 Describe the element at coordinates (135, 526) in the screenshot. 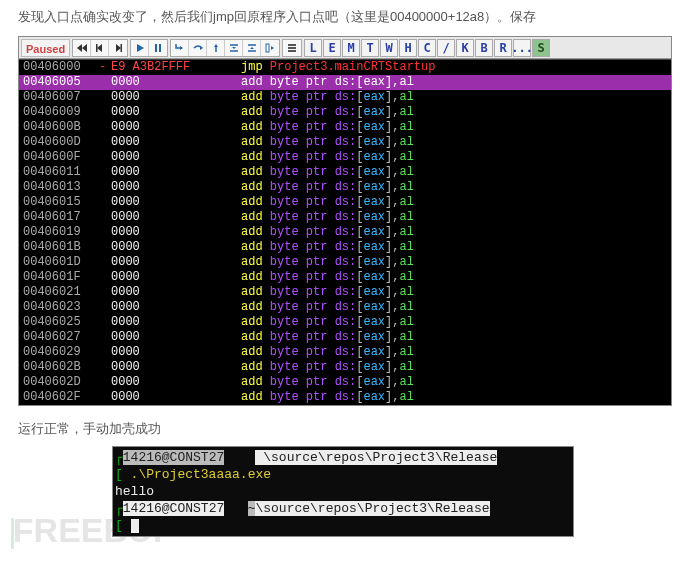

I see `cursor-icon` at that location.